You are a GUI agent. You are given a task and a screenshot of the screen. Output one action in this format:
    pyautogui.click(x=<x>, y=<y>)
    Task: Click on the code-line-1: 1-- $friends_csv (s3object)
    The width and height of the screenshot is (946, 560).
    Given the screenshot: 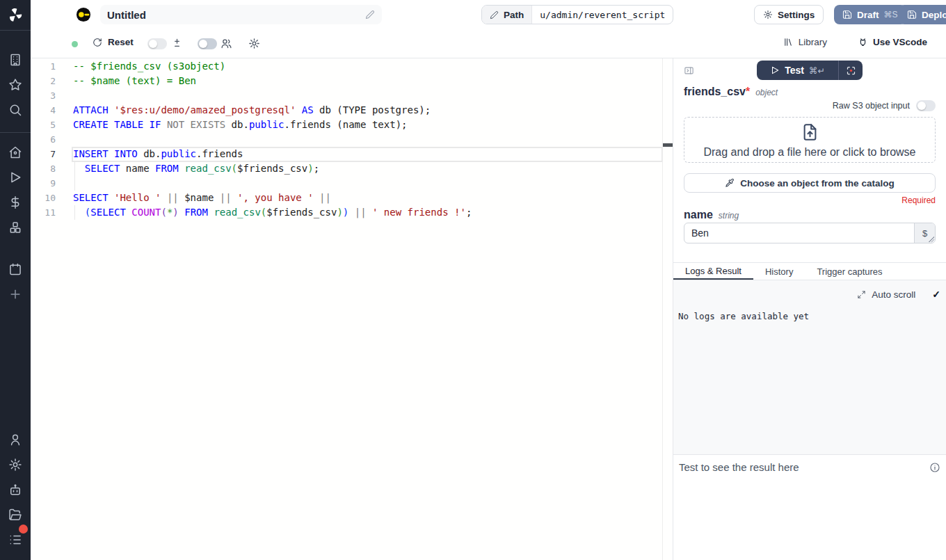 What is the action you would take?
    pyautogui.click(x=352, y=67)
    